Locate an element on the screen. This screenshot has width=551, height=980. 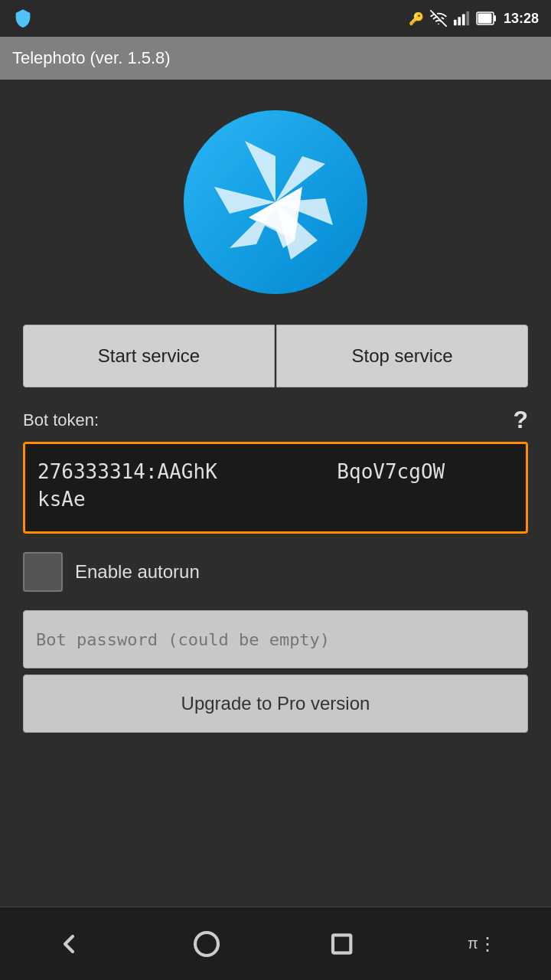
service-buttons: Start service Stop service is located at coordinates (276, 356).